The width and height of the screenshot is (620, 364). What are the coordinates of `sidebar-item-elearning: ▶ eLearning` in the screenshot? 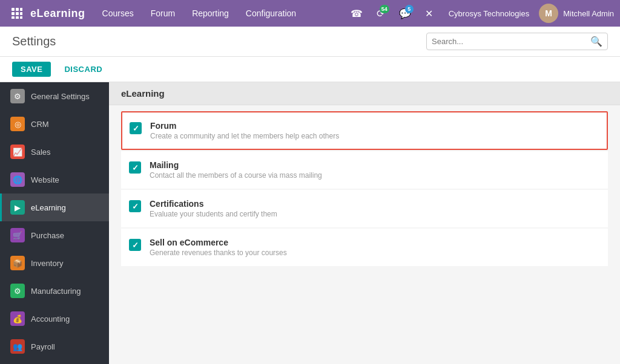 It's located at (54, 207).